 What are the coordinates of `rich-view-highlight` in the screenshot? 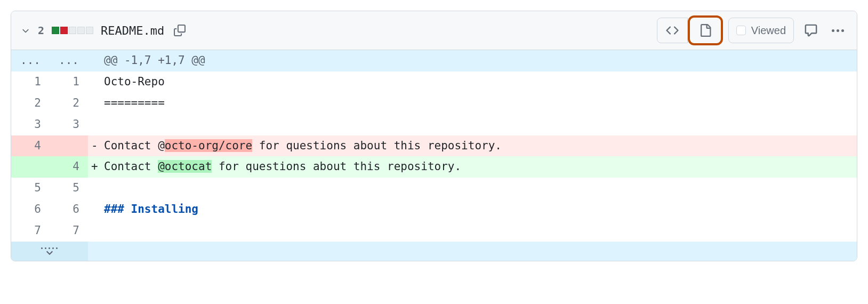 It's located at (705, 30).